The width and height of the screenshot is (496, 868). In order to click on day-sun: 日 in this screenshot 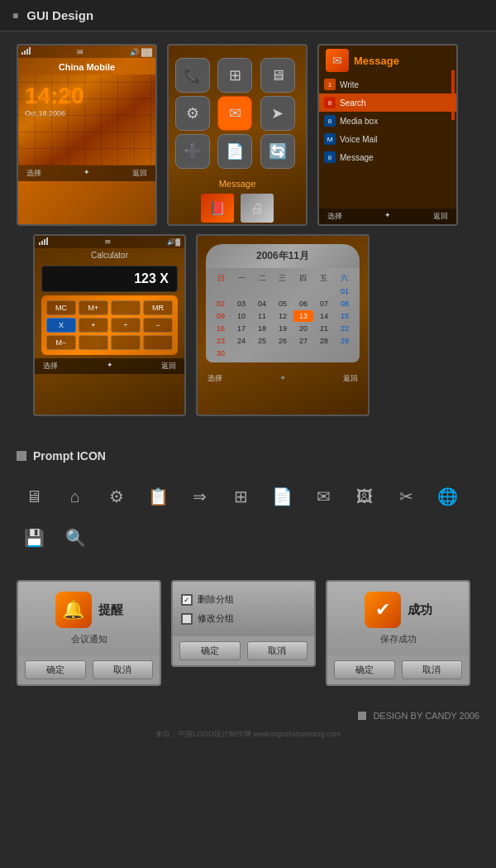, I will do `click(222, 278)`.